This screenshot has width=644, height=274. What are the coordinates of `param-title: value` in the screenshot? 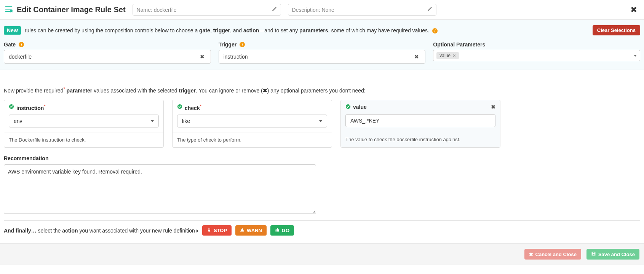 It's located at (356, 107).